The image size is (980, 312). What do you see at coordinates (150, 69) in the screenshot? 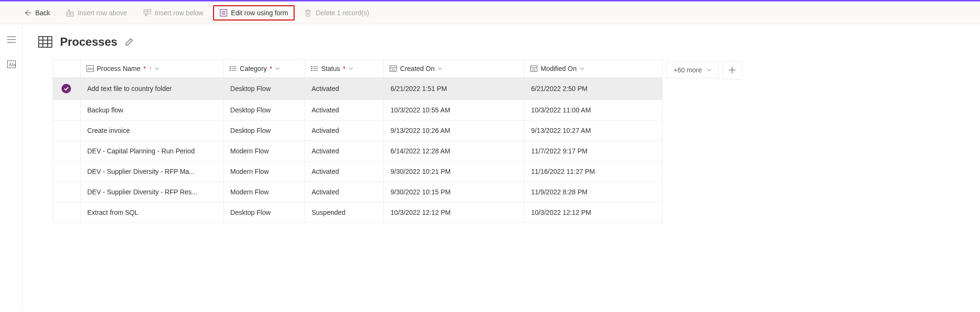
I see `sort-asc-icon: ↑` at bounding box center [150, 69].